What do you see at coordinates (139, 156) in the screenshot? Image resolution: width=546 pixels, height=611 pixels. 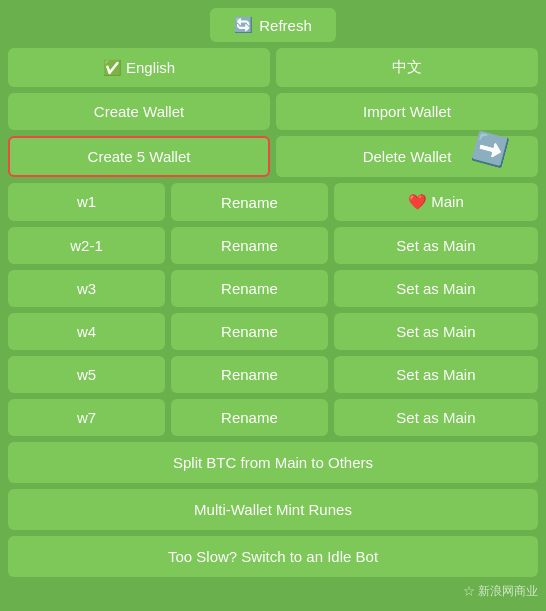 I see `create5-wallet-button: Create 5 Wallet` at bounding box center [139, 156].